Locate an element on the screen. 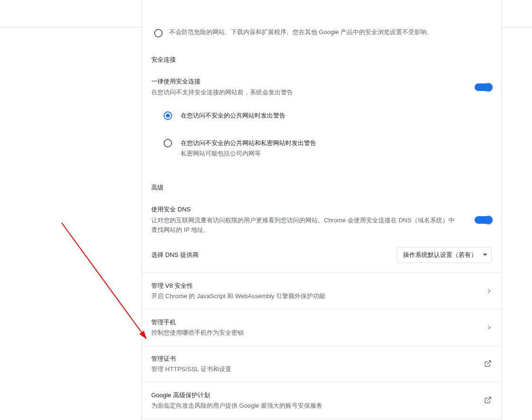 Image resolution: width=532 pixels, height=420 pixels. dns-provider-dropdown: 操作系统默认设置（若有） is located at coordinates (444, 255).